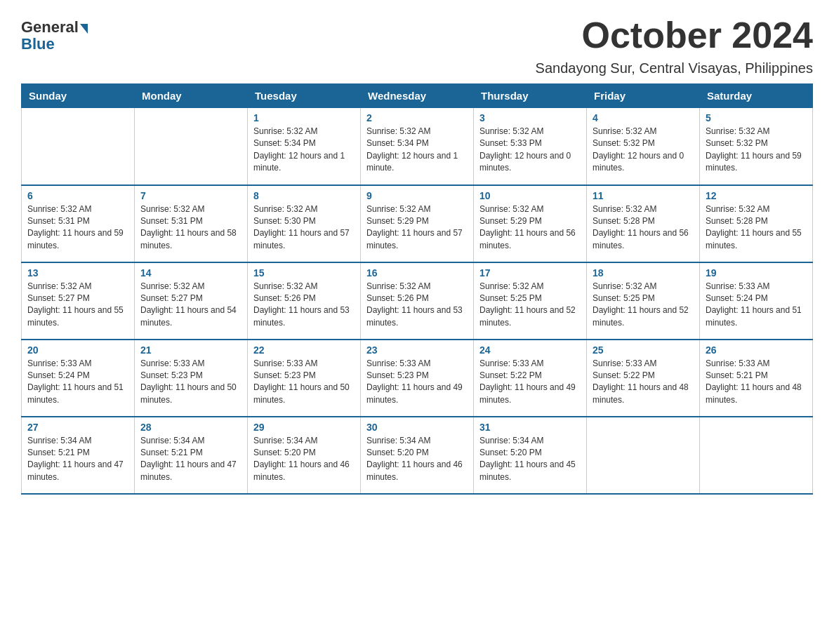 The image size is (834, 644). Describe the element at coordinates (191, 224) in the screenshot. I see `calendar-cell: 7Sunrise: 5:32 AM Sunset: 5:31 PM Daylig…` at that location.